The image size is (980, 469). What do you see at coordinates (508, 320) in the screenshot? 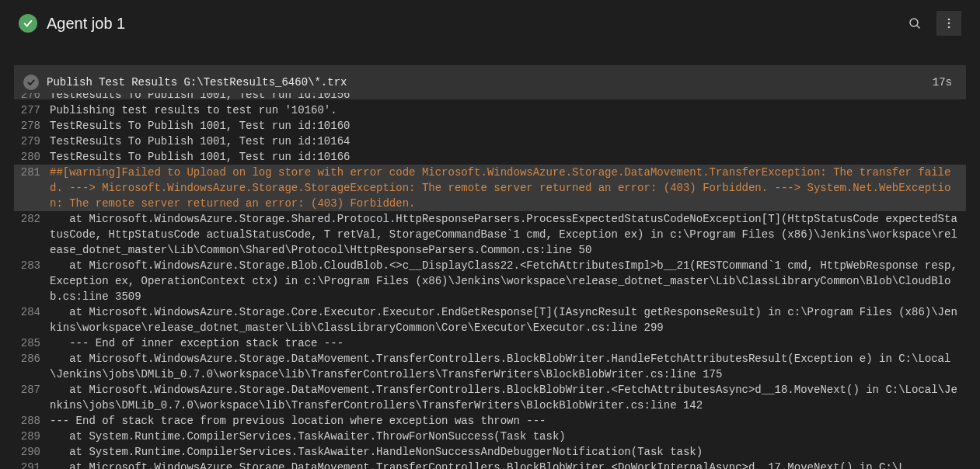
I see `line-text: at Microsoft.WindowsAzure.Storage.Core.E…` at bounding box center [508, 320].